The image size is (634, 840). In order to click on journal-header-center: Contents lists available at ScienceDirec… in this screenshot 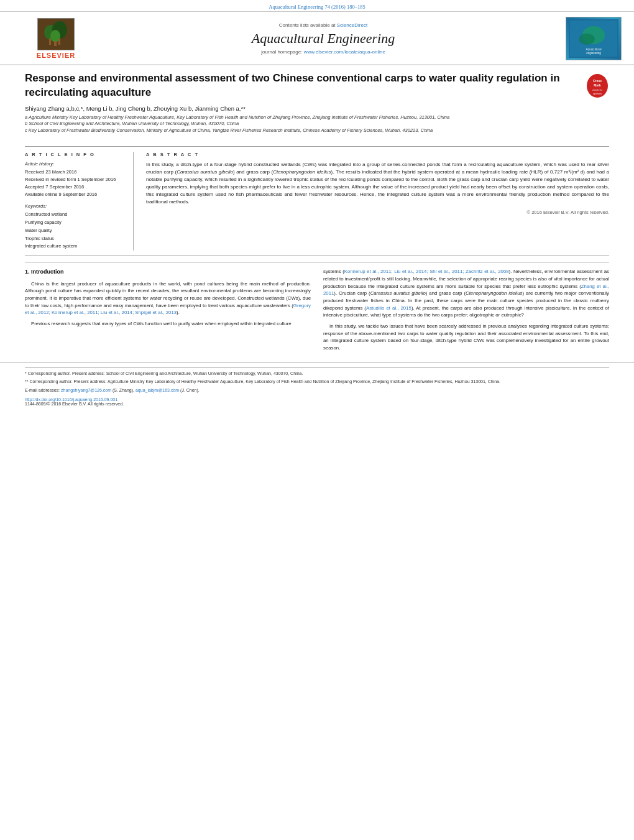, I will do `click(323, 39)`.